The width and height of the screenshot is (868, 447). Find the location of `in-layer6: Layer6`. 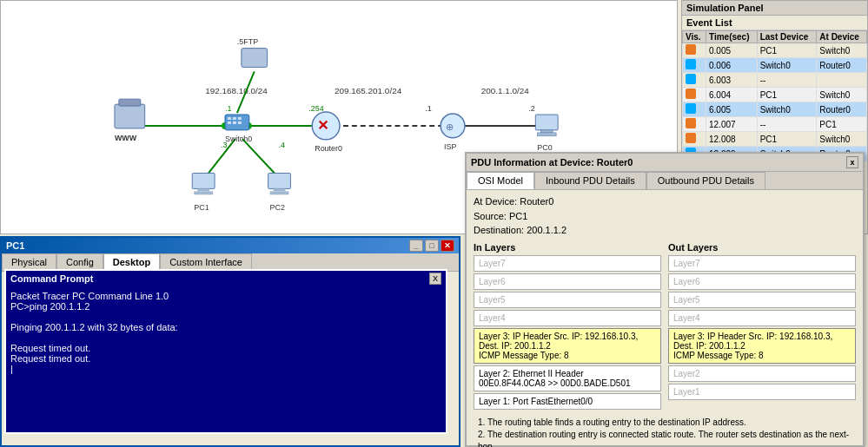

in-layer6: Layer6 is located at coordinates (567, 281).